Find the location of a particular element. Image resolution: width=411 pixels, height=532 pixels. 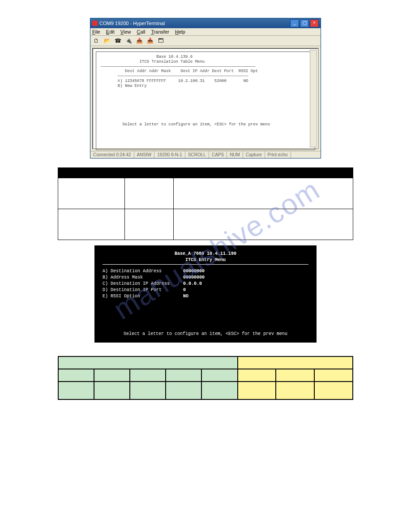

menubar: File Edit View Call Transfer Help is located at coordinates (206, 32).